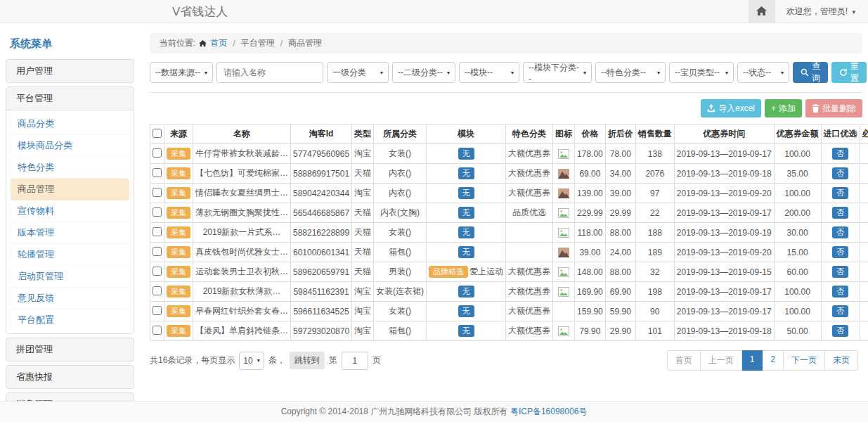 The height and width of the screenshot is (422, 868). I want to click on import-excel-button: 导入excel, so click(731, 108).